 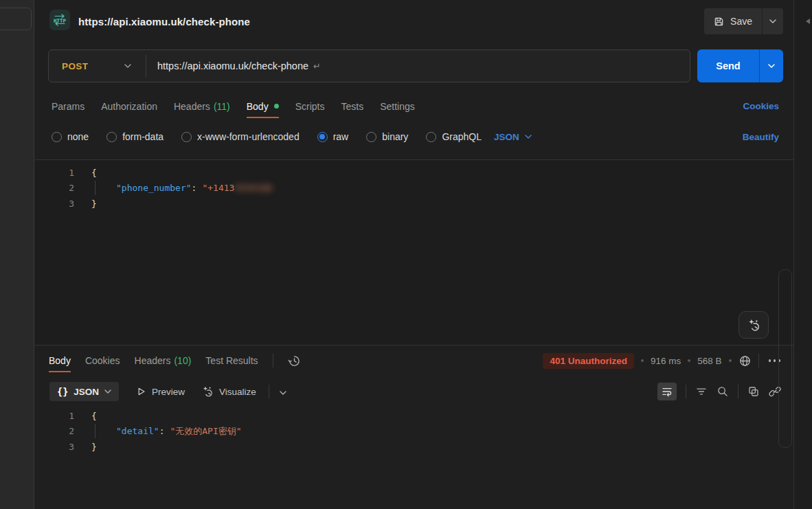 What do you see at coordinates (771, 66) in the screenshot?
I see `send-options-button` at bounding box center [771, 66].